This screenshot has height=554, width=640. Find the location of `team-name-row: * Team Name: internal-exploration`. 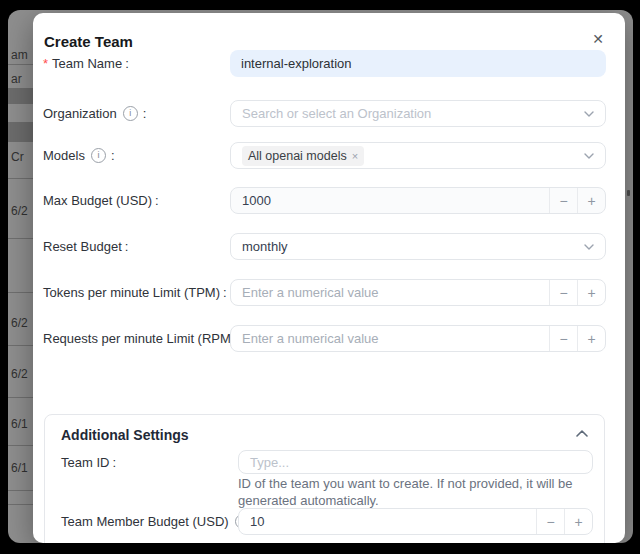

team-name-row: * Team Name: internal-exploration is located at coordinates (324, 64).